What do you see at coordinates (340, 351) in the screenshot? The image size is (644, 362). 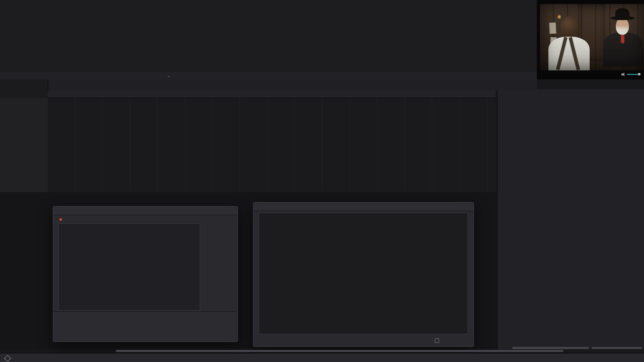 I see `timeline-hscrollbar` at bounding box center [340, 351].